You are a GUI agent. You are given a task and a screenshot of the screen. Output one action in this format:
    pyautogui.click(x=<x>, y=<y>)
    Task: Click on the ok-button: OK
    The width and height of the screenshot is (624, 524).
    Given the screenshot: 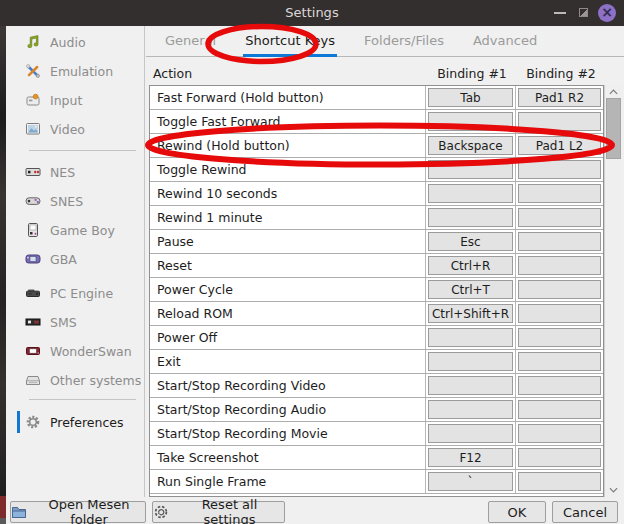 What is the action you would take?
    pyautogui.click(x=517, y=512)
    